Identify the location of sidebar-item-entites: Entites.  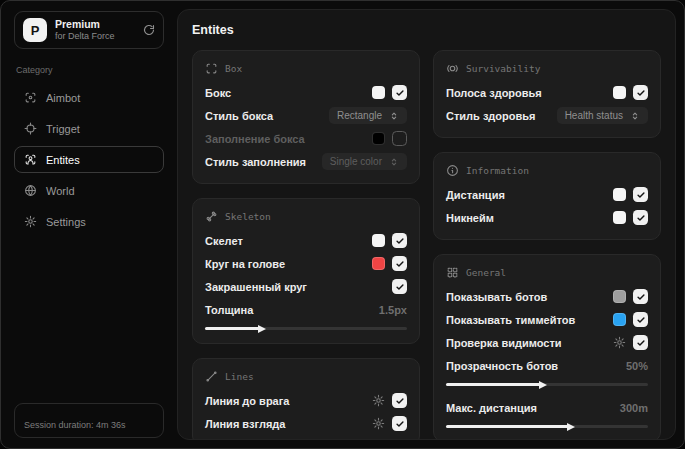
(89, 160).